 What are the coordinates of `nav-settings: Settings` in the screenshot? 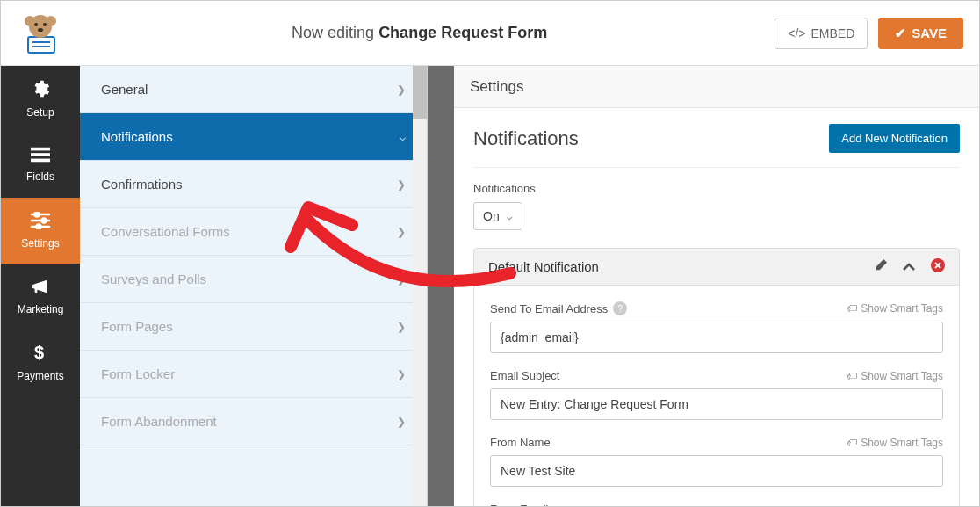 It's located at (40, 230).